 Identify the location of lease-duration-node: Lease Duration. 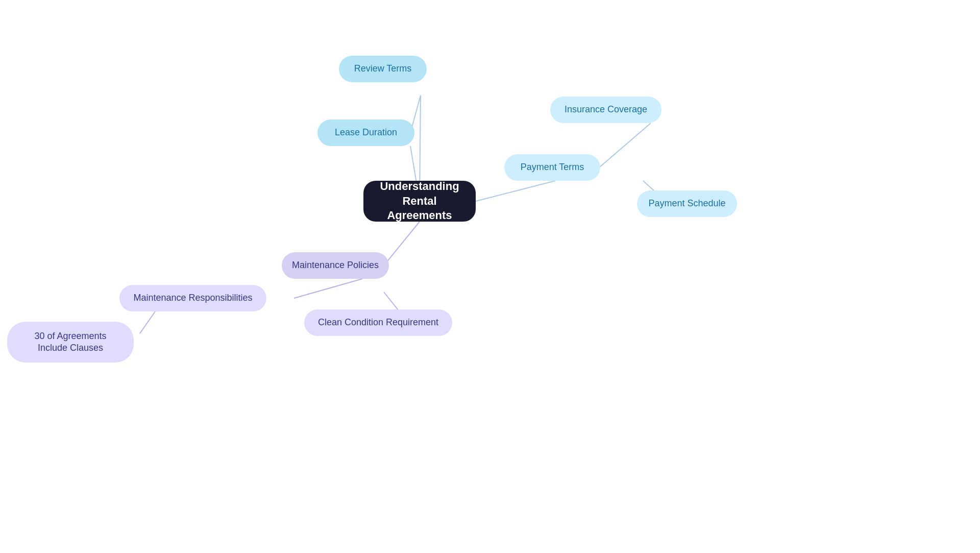
(366, 133).